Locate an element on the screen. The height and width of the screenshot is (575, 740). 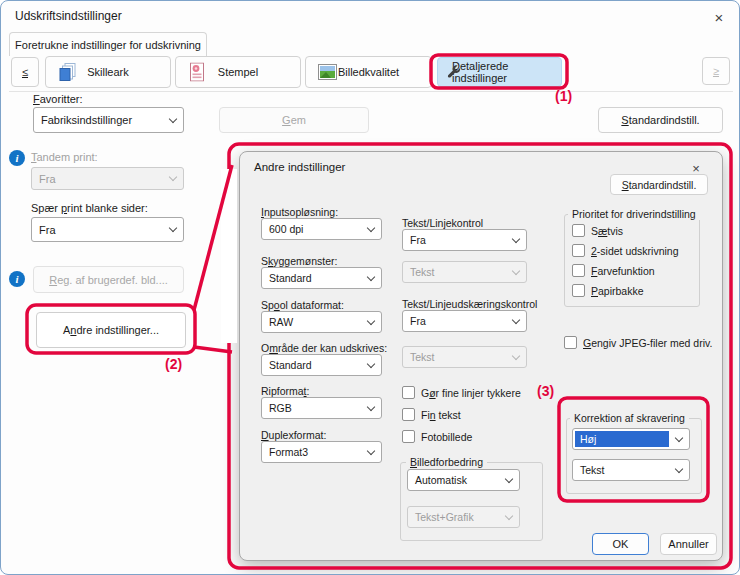
duplex-format-select: Format3 is located at coordinates (322, 452).